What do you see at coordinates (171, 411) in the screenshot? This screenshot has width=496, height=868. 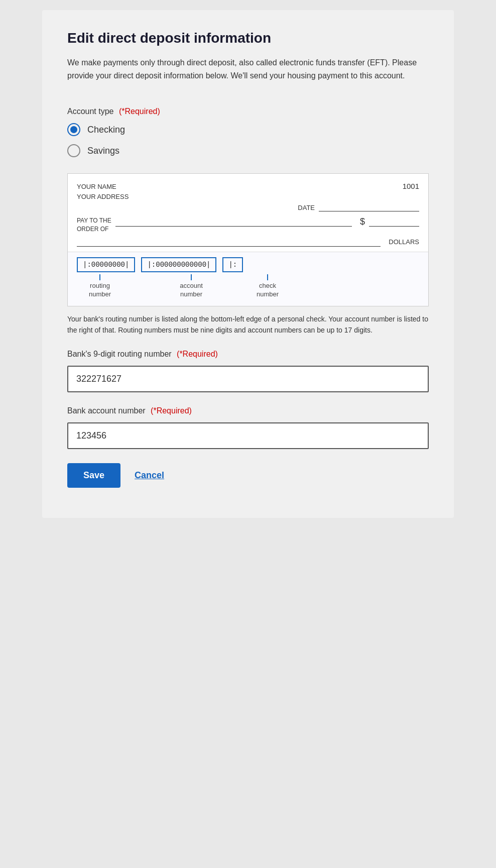 I see `account-required: (*Required)` at bounding box center [171, 411].